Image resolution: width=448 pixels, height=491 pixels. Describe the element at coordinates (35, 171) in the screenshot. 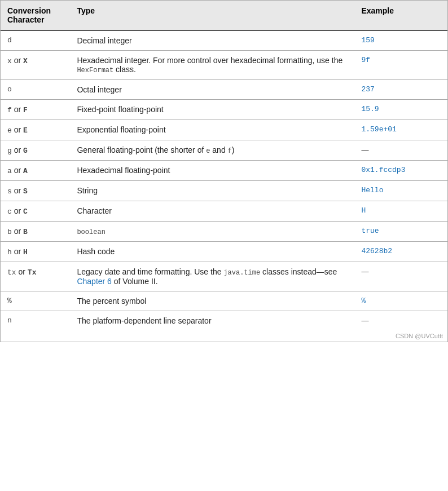

I see `conv-char-cell: a or A` at that location.